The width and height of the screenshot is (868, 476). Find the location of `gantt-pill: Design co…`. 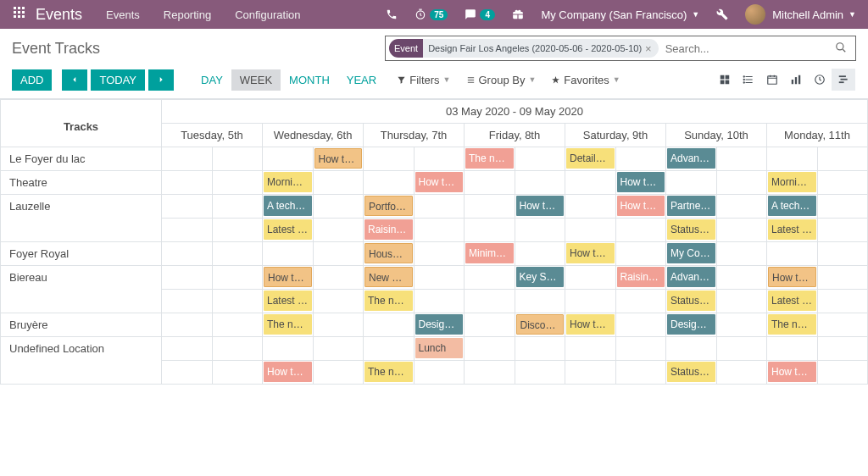

gantt-pill: Design co… is located at coordinates (692, 324).